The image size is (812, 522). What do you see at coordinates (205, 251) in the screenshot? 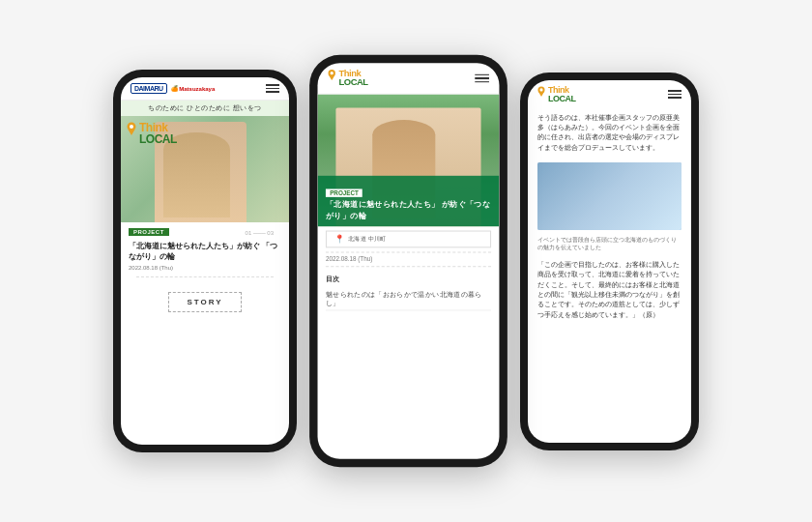
I see `article-title-1: 「北海道に魅せられた人たち」が紡ぐ 「つながり」の輪` at bounding box center [205, 251].